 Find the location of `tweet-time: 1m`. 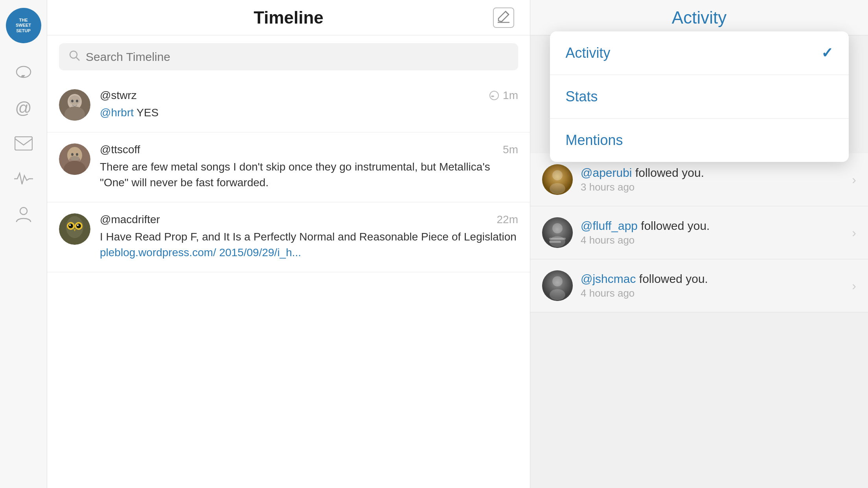

tweet-time: 1m is located at coordinates (503, 95).